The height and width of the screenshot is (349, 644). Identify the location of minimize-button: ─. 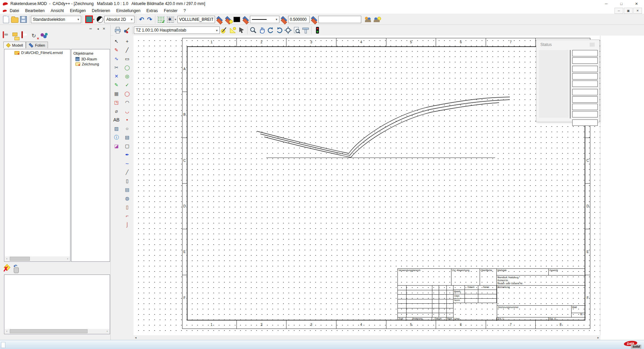
(606, 4).